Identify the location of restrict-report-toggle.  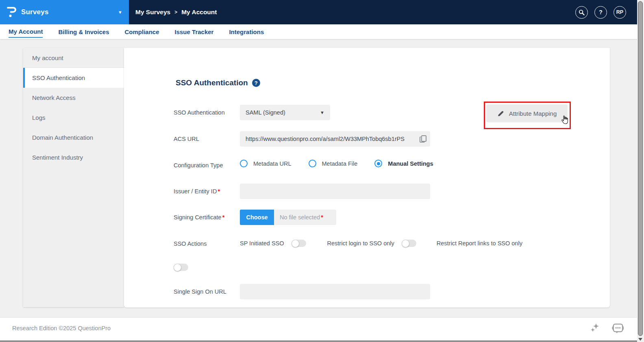
(181, 267).